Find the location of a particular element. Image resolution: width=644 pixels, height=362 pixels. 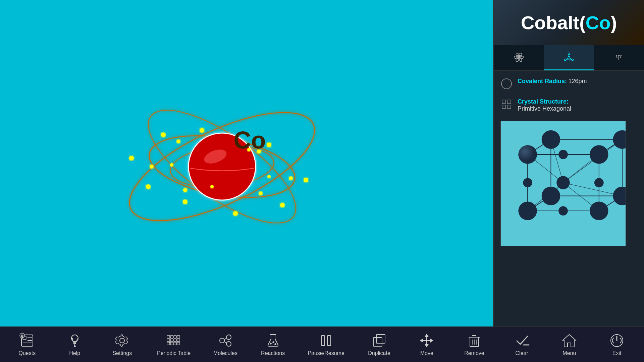

quests-icon: Q is located at coordinates (27, 341).